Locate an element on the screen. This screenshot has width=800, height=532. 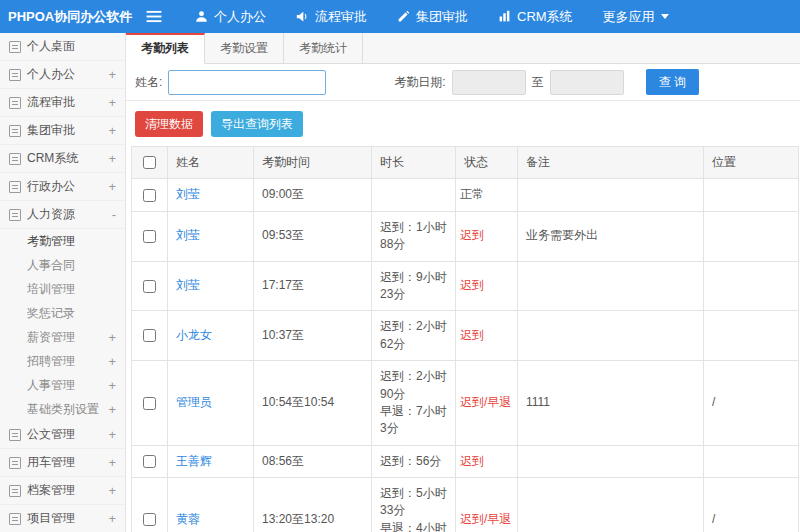
sidebar-item-label: 用车管理 is located at coordinates (66, 462).